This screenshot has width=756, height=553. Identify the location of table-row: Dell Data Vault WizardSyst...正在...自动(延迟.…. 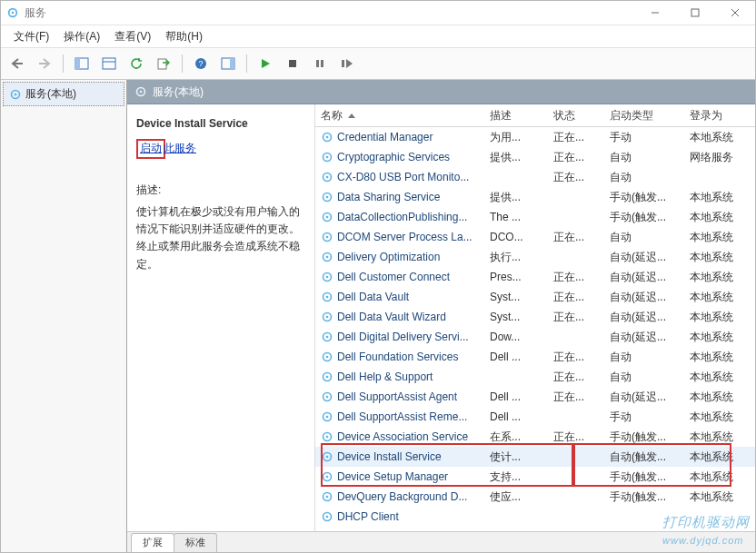
(535, 317).